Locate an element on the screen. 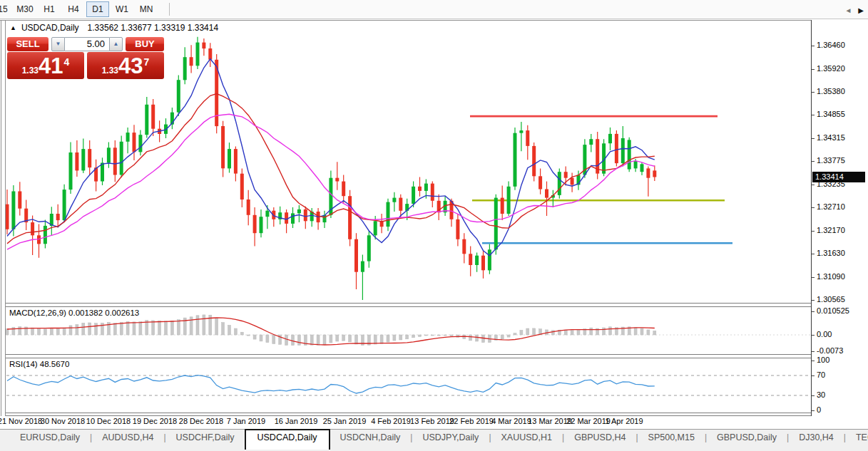 The width and height of the screenshot is (868, 451). sell-price-prefix: 1.33 is located at coordinates (30, 71).